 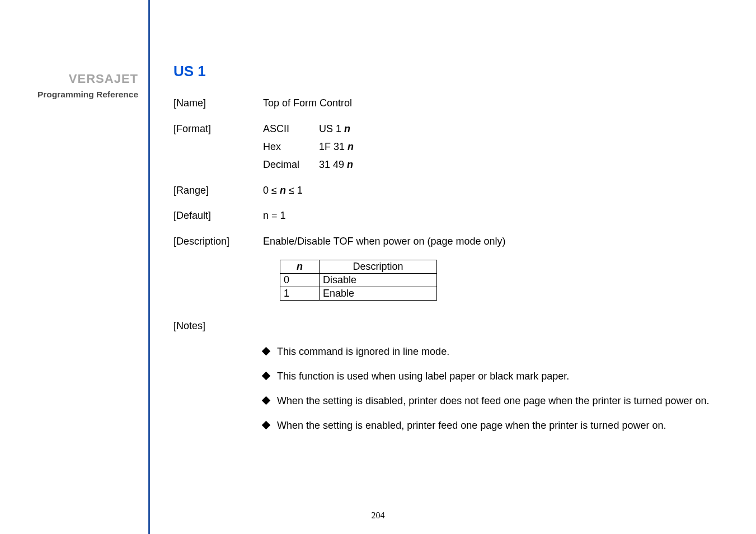 I want to click on description-row: [Description] Enable/Disable TOF when po…, so click(x=456, y=242).